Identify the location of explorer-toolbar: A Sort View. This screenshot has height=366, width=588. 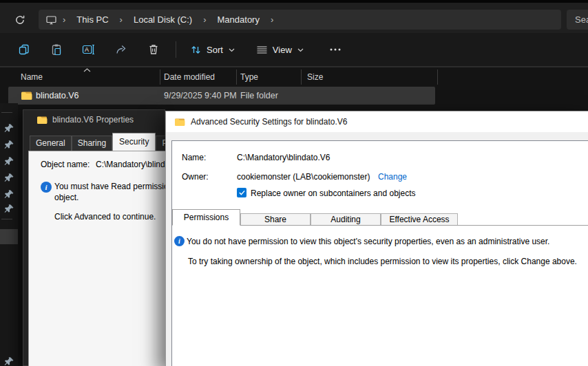
(294, 50).